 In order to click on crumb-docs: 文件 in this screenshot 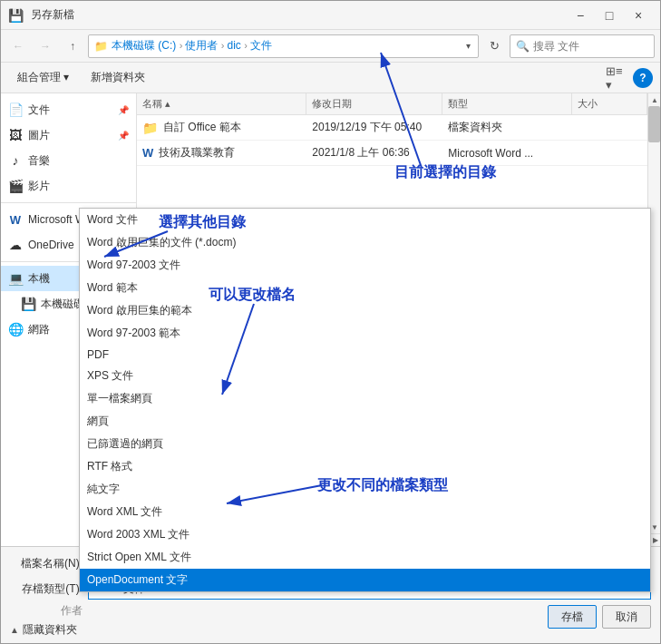, I will do `click(261, 45)`.